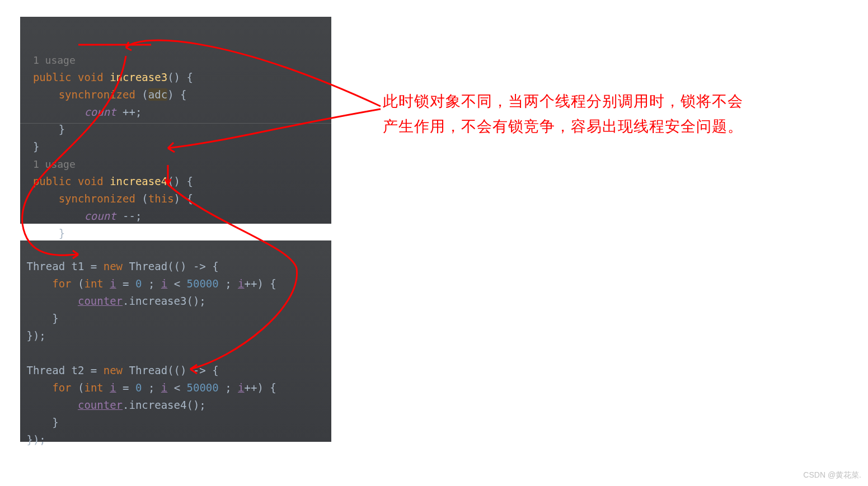 Image resolution: width=868 pixels, height=486 pixels. What do you see at coordinates (139, 181) in the screenshot?
I see `method-name: increase4` at bounding box center [139, 181].